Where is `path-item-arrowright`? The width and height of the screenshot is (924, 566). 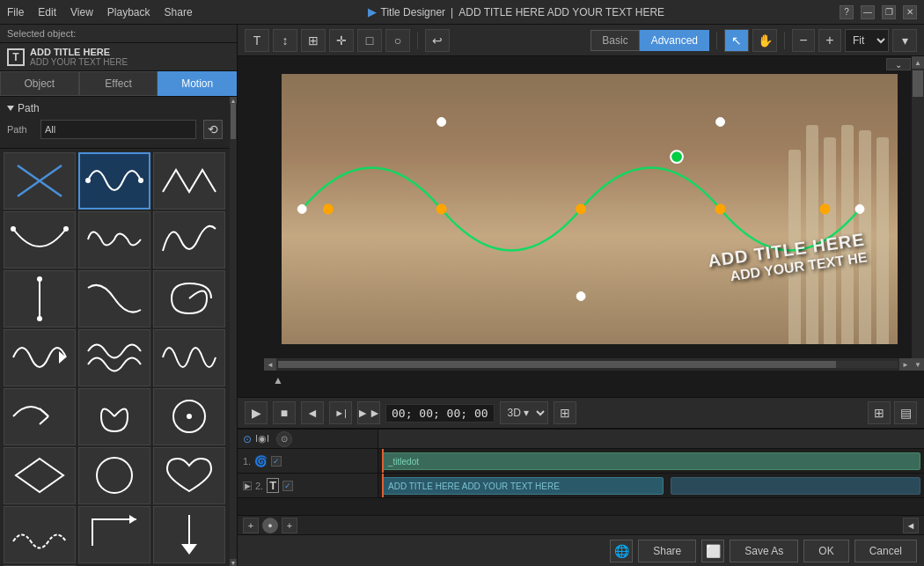 path-item-arrowright is located at coordinates (40, 417).